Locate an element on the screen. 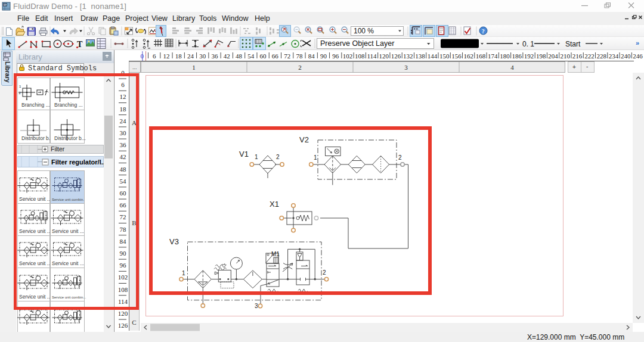  svg-text: 204 is located at coordinates (553, 56).